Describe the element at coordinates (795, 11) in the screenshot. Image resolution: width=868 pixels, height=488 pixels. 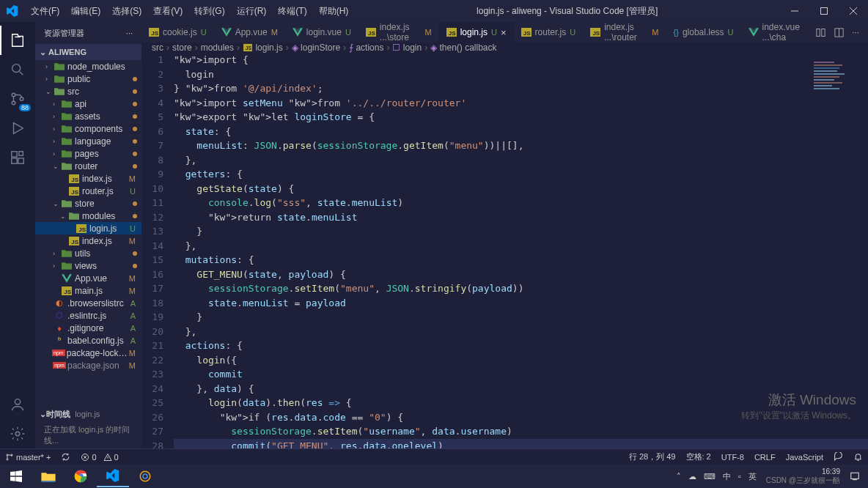
I see `minimize-button` at that location.